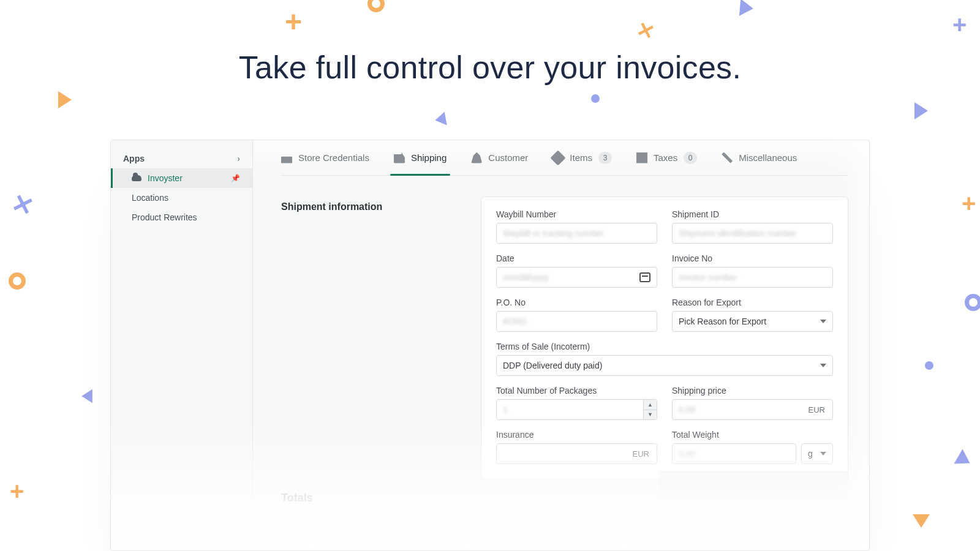 The image size is (980, 551). What do you see at coordinates (645, 277) in the screenshot?
I see `calendar-icon` at bounding box center [645, 277].